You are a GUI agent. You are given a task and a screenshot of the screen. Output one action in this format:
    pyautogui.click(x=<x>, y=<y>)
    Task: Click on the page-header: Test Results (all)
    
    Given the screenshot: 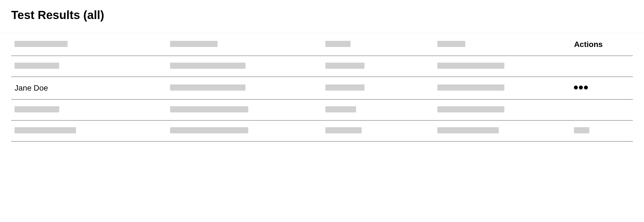 What is the action you would take?
    pyautogui.click(x=322, y=16)
    